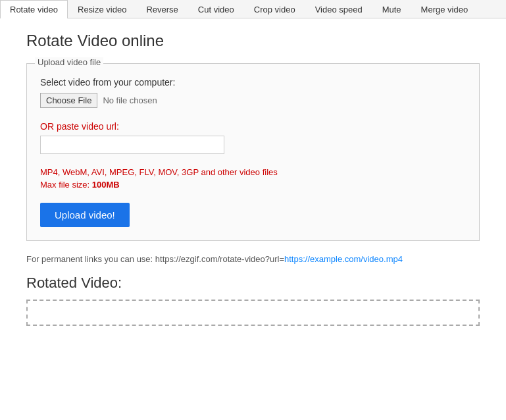 The height and width of the screenshot is (420, 506). Describe the element at coordinates (216, 9) in the screenshot. I see `tab-cut: Cut video` at that location.